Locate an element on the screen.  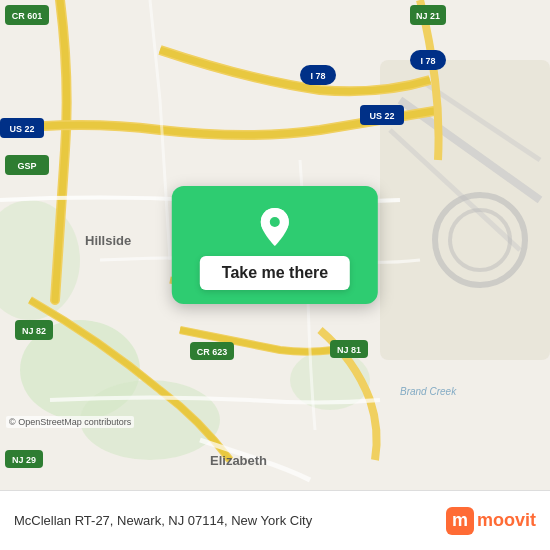
svg-text: CR 623 is located at coordinates (212, 352).